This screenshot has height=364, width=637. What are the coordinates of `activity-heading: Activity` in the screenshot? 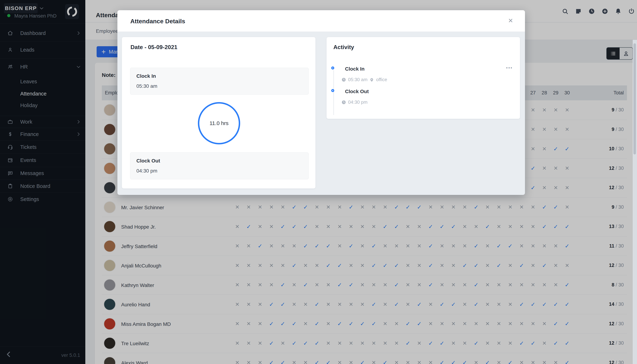 It's located at (344, 47).